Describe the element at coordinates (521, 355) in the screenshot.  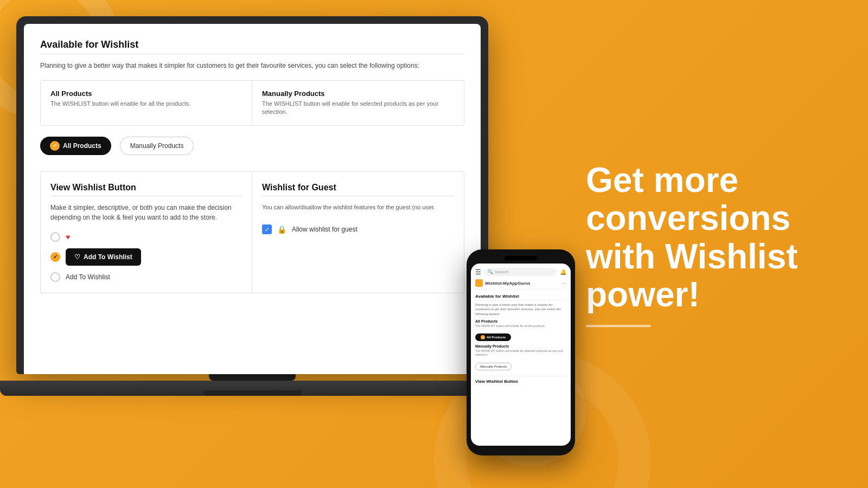
I see `phone-screen: ☰ 🔍 Search 🔔 Wishlist-MyAppGurus ··· Ava…` at that location.